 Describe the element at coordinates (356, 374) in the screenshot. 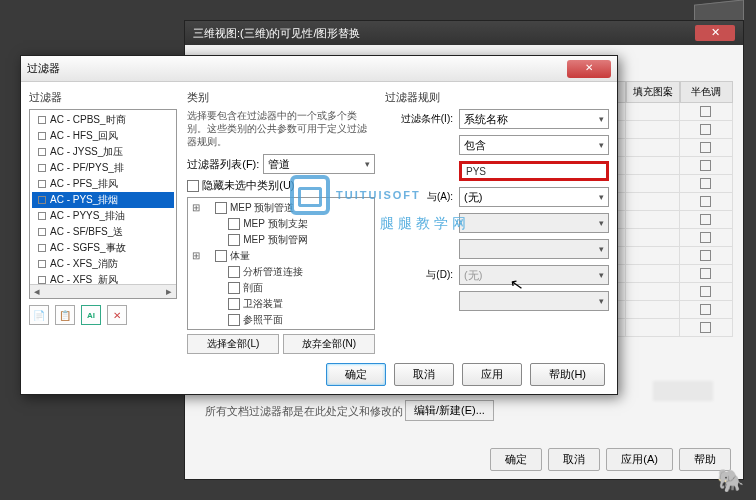

I see `ok-button: 确定` at that location.